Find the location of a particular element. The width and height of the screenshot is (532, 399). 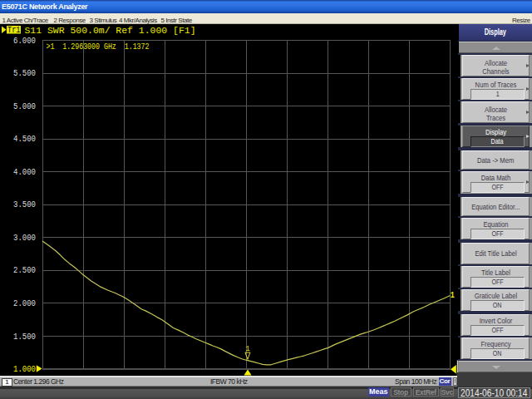

svg-text: 6.000 is located at coordinates (25, 41).